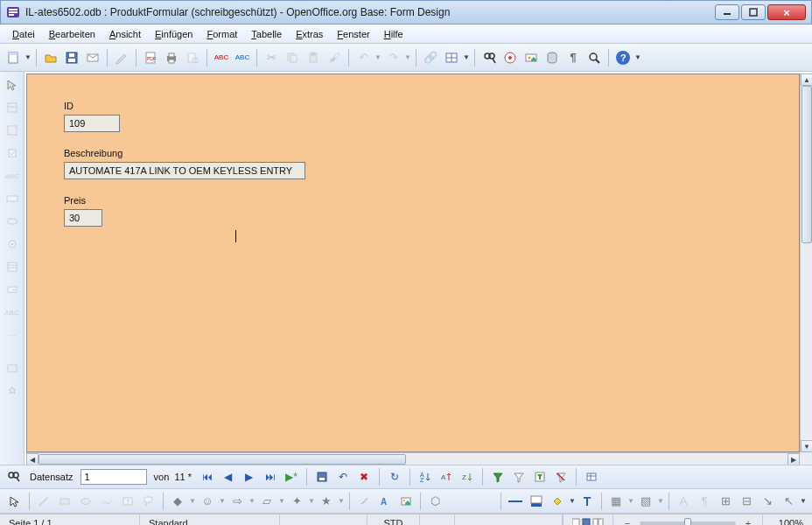 This screenshot has width=812, height=525. Describe the element at coordinates (310, 34) in the screenshot. I see `menu-extras: Extras` at that location.